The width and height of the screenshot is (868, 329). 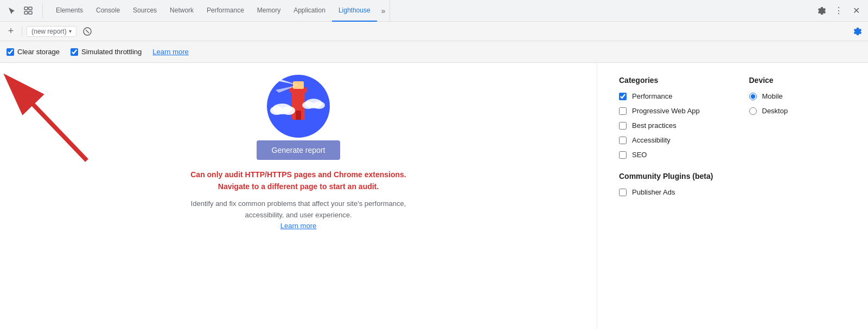 What do you see at coordinates (668, 176) in the screenshot?
I see `community-title: Community Plugins (beta)` at bounding box center [668, 176].